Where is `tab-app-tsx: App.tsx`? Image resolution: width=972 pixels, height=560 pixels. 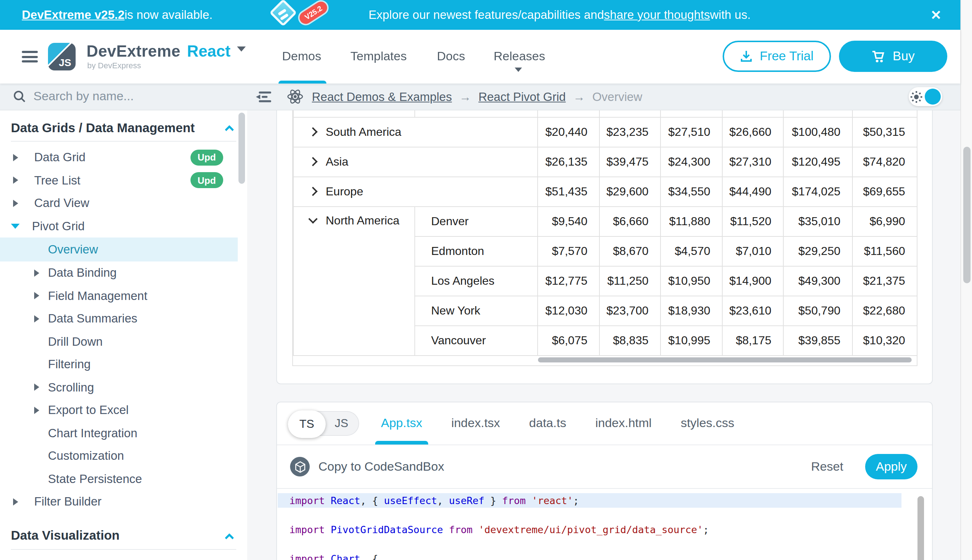
tab-app-tsx: App.tsx is located at coordinates (402, 423).